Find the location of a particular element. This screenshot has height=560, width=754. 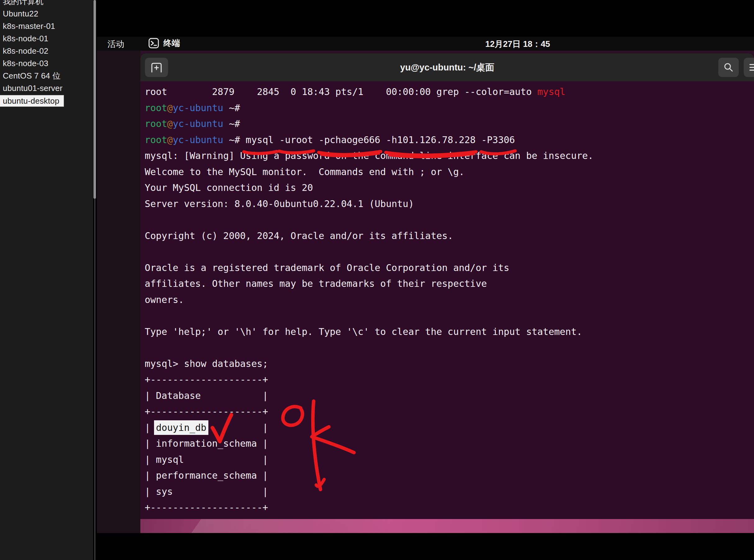

panel-scrollbar-thumb is located at coordinates (95, 99).